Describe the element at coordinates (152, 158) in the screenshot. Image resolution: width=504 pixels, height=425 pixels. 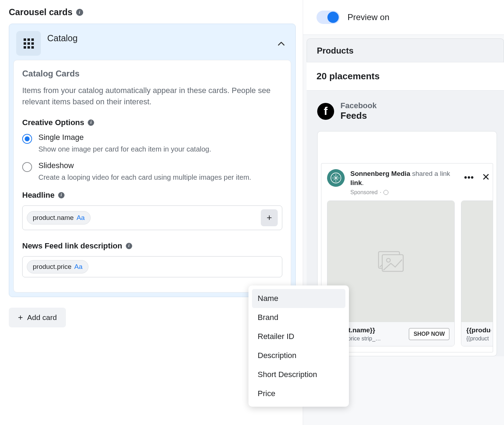
I see `creative-options-group: Single Image Show one image per card for…` at that location.